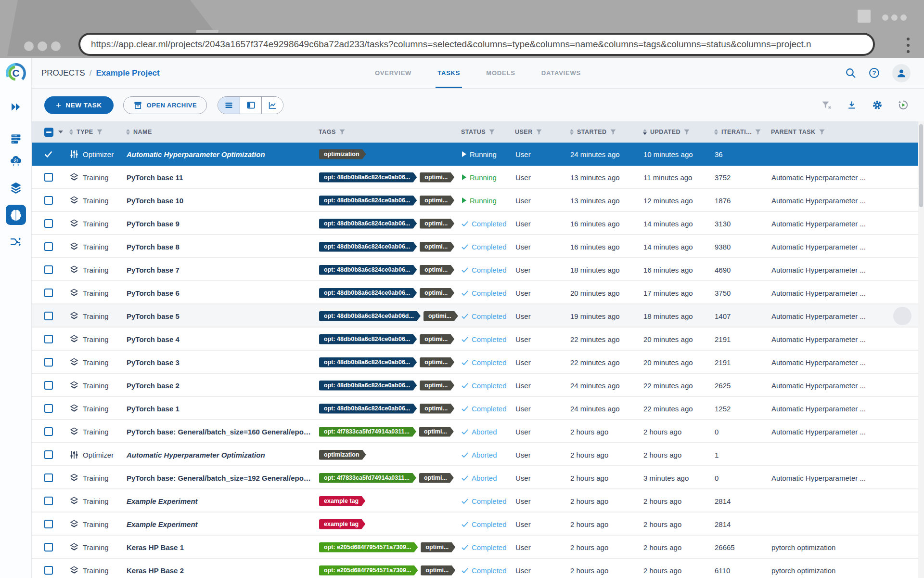 The image size is (924, 578). Describe the element at coordinates (475, 408) in the screenshot. I see `table-row: TrainingPyTorch base 1opt: 48db0b8a6c824…` at that location.